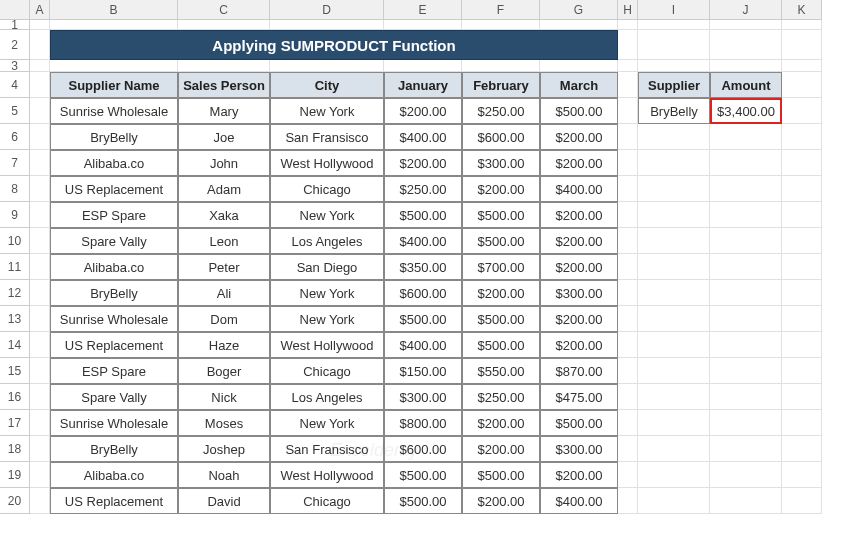  Describe the element at coordinates (579, 475) in the screenshot. I see `cell-G19: $200.00` at that location.